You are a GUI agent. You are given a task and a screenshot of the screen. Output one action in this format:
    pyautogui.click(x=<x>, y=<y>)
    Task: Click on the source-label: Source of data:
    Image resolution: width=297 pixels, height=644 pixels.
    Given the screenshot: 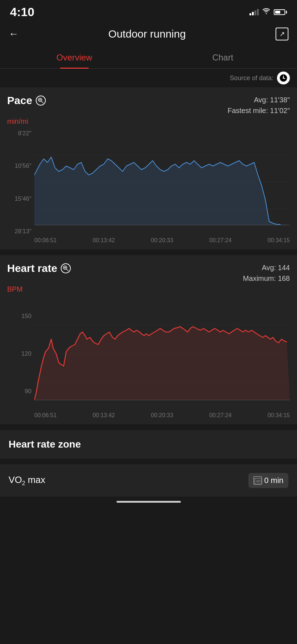 What is the action you would take?
    pyautogui.click(x=252, y=78)
    